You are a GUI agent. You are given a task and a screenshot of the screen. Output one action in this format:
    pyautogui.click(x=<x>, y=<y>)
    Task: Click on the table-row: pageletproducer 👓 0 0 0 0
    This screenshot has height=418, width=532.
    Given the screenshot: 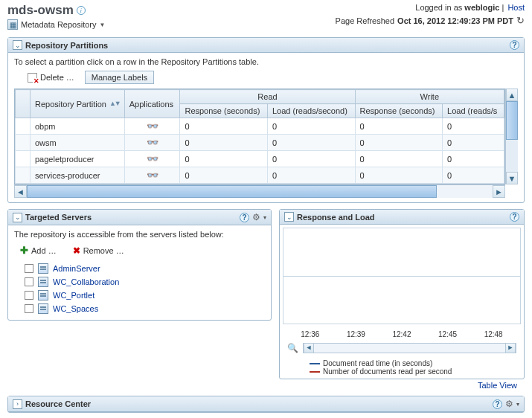 What is the action you would take?
    pyautogui.click(x=260, y=159)
    